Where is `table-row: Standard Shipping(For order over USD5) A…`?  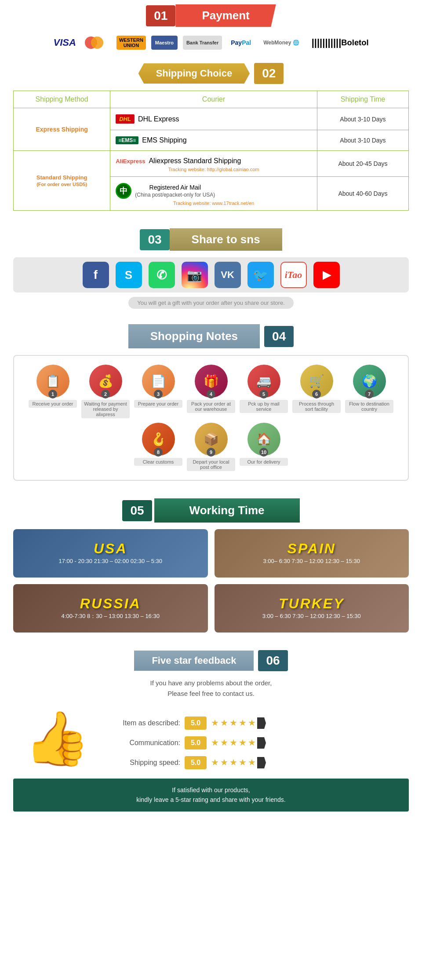
table-row: Standard Shipping(For order over USD5) A… is located at coordinates (211, 164).